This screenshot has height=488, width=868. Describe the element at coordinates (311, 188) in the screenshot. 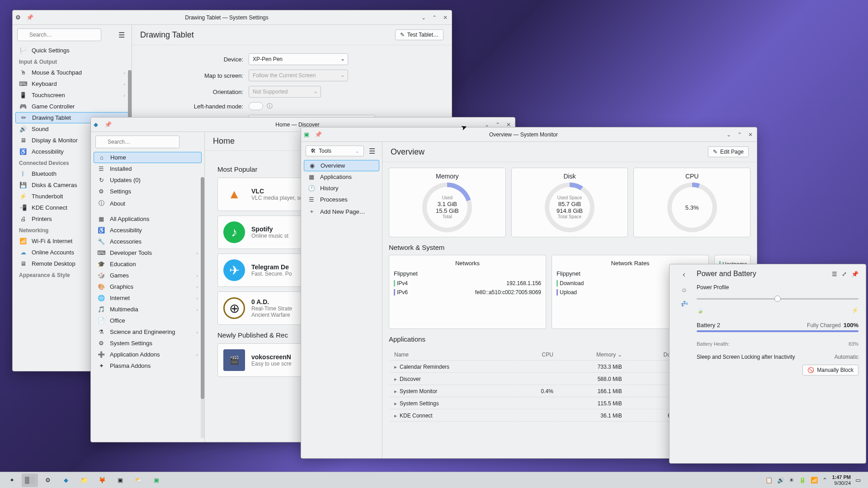

I see `history-icon: 🕐` at that location.